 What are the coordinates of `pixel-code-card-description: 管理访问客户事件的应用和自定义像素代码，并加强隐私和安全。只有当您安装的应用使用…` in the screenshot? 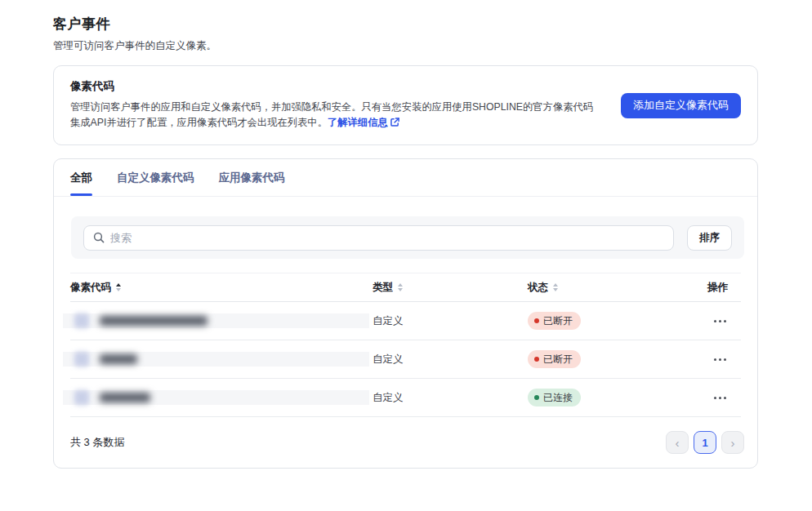 It's located at (335, 116).